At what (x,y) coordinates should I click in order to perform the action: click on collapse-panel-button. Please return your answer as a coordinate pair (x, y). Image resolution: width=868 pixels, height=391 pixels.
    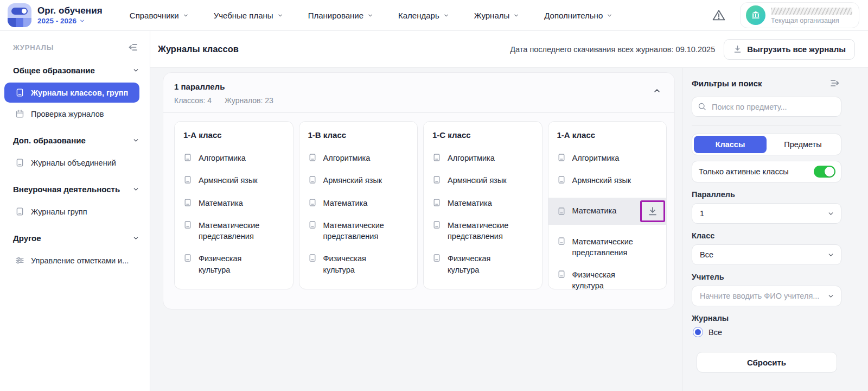
    Looking at the image, I should click on (657, 89).